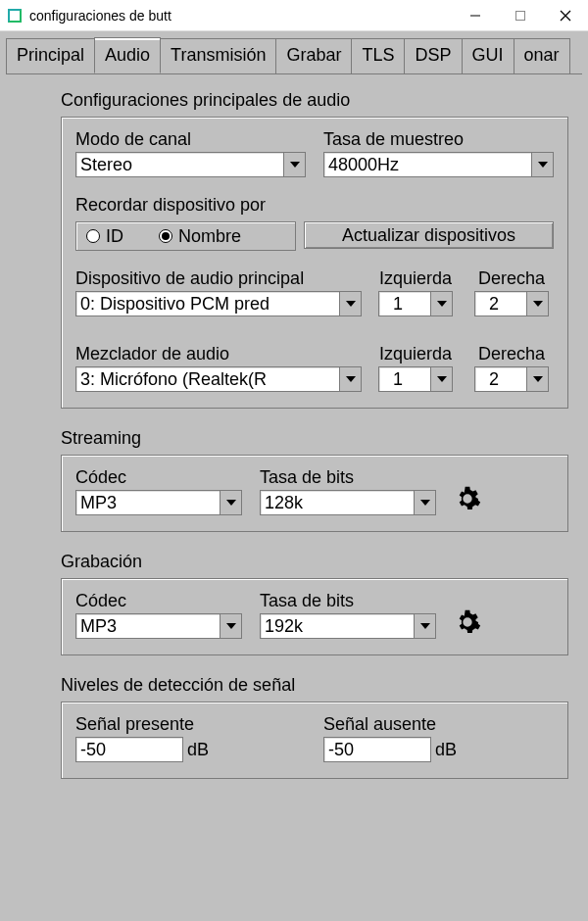 The width and height of the screenshot is (588, 921). I want to click on streaming-codec-label: Códec, so click(159, 478).